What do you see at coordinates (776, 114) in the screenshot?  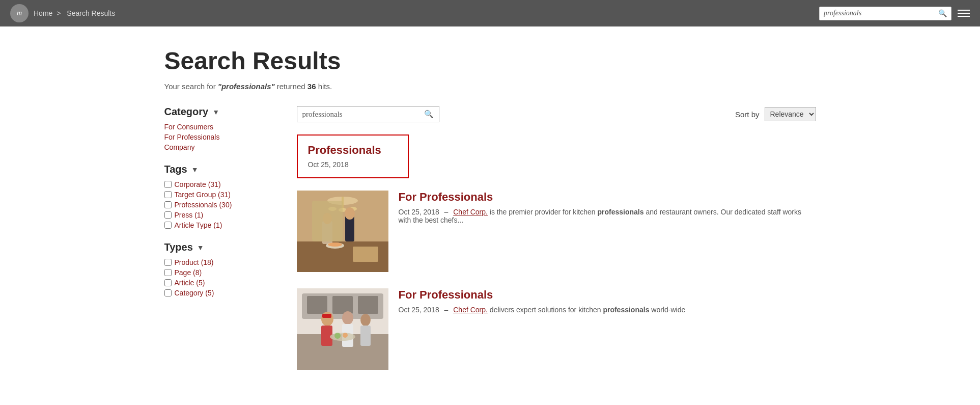 I see `sort-bar: Sort by Relevance Date Title` at bounding box center [776, 114].